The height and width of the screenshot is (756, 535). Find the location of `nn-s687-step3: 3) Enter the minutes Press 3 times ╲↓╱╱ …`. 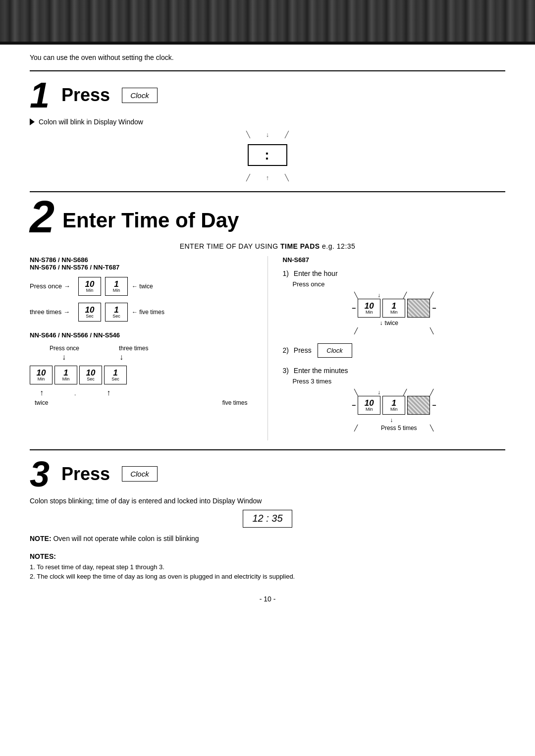

nn-s687-step3: 3) Enter the minutes Press 3 times ╲↓╱╱ … is located at coordinates (394, 399).